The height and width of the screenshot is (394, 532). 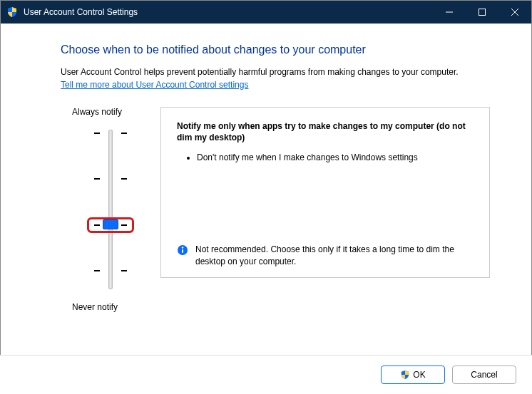 What do you see at coordinates (183, 250) in the screenshot?
I see `info-icon` at bounding box center [183, 250].